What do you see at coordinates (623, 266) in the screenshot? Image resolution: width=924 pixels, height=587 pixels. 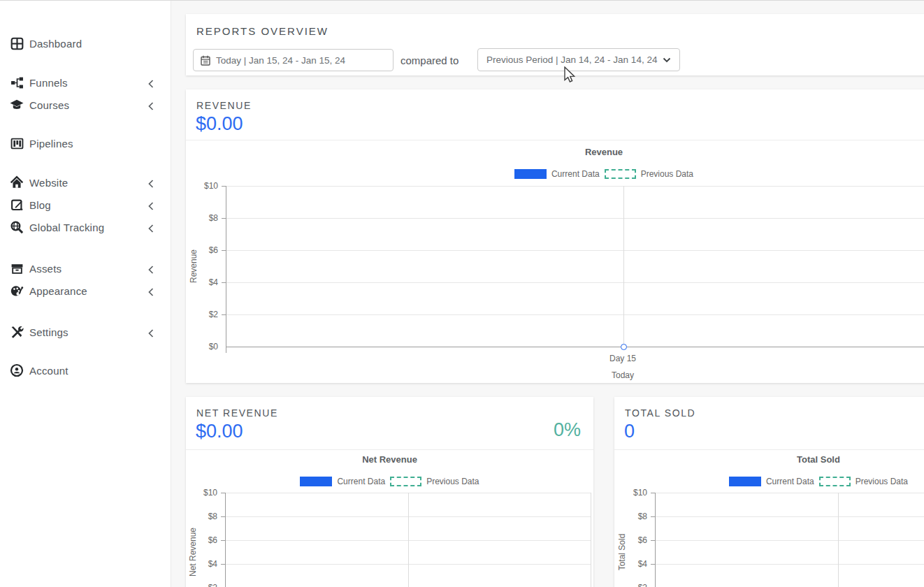 I see `x-gridline-day15` at bounding box center [623, 266].